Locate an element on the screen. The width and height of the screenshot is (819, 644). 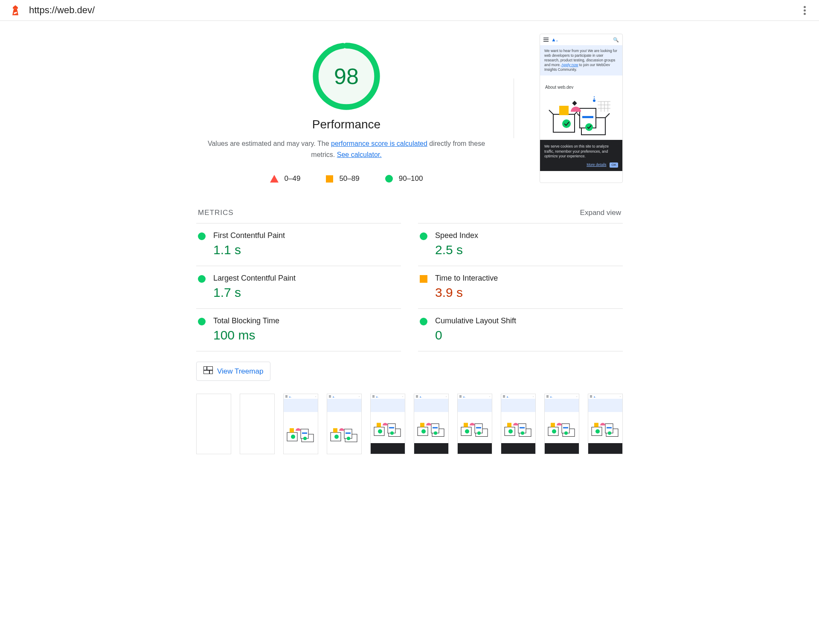
score-title: Performance is located at coordinates (346, 125).